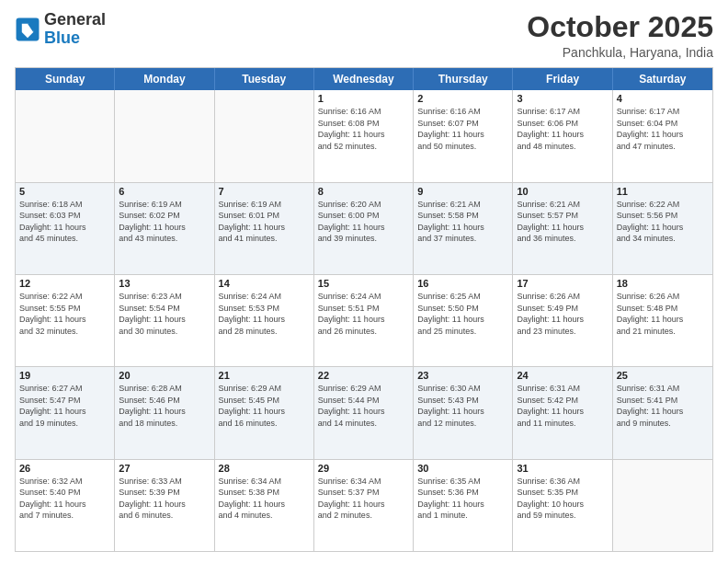 The height and width of the screenshot is (563, 728). I want to click on day-cell: 21Sunrise: 6:29 AM Sunset: 5:45 PM Dayli…, so click(265, 412).